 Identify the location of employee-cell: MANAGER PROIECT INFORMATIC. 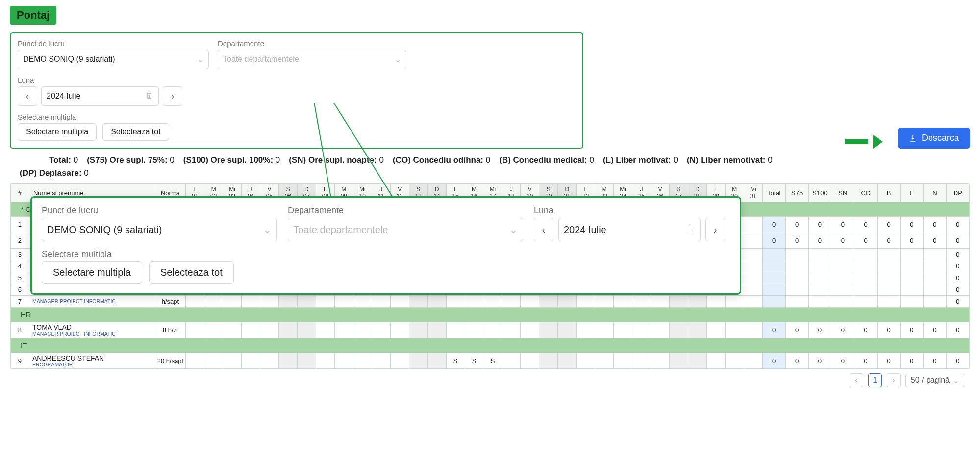
(92, 302).